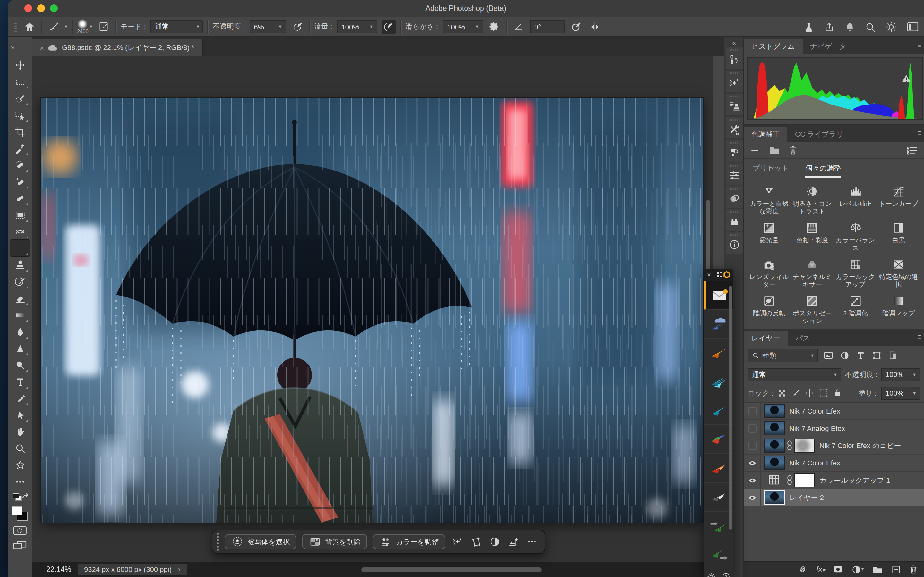  Describe the element at coordinates (899, 237) in the screenshot. I see `adjustment-bw: 白黒` at that location.